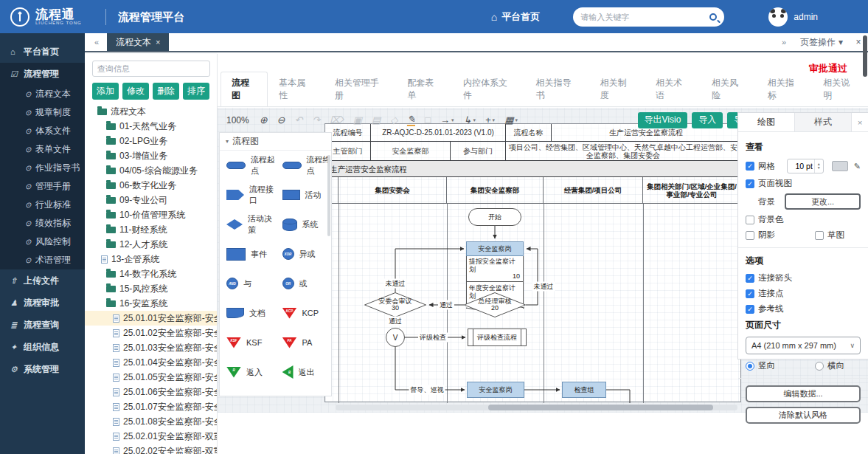 Image resolution: width=868 pixels, height=454 pixels. Describe the element at coordinates (537, 407) in the screenshot. I see `horizontal-scrollbar` at that location.